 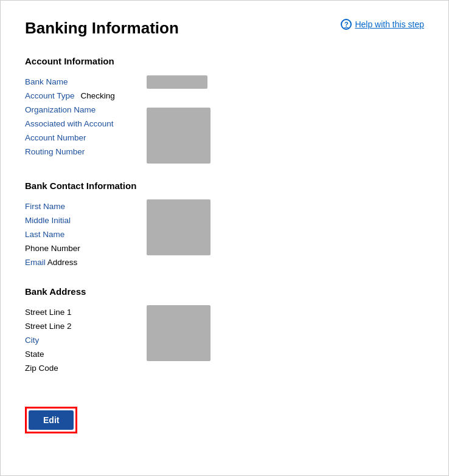 What do you see at coordinates (80, 109) in the screenshot?
I see `organization-name-row: Organization Name` at bounding box center [80, 109].